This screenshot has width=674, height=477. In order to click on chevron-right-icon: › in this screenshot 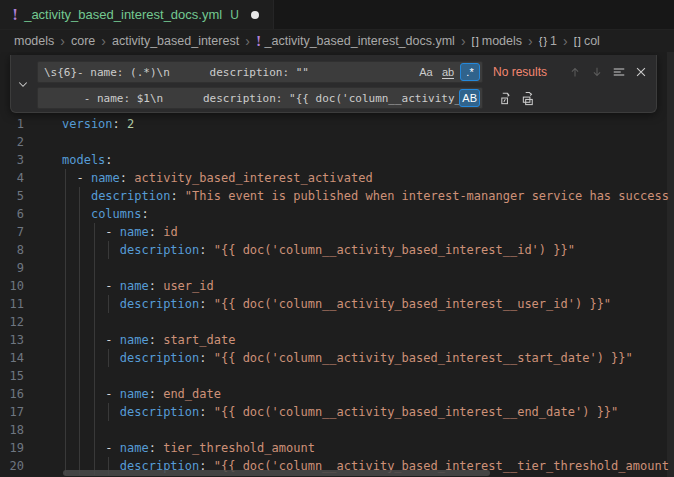, I will do `click(104, 41)`.